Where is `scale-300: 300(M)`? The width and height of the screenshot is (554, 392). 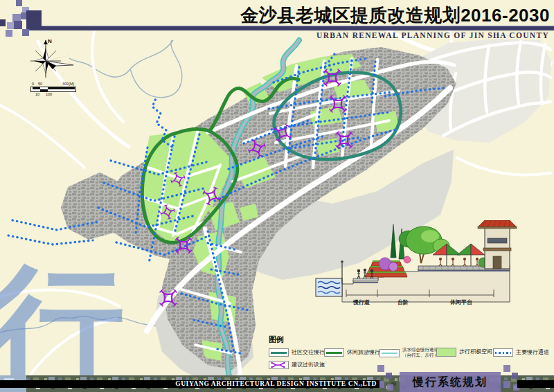
scale-300: 300(M) is located at coordinates (68, 84).